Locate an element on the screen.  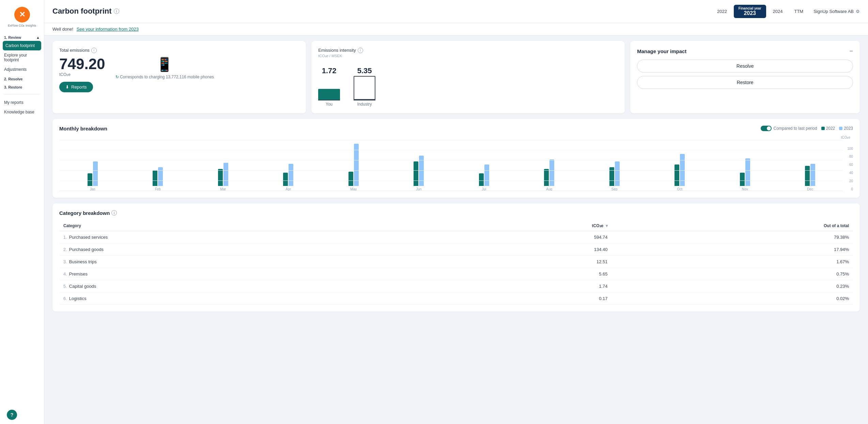
cat-name: 4.Premises is located at coordinates (249, 274).